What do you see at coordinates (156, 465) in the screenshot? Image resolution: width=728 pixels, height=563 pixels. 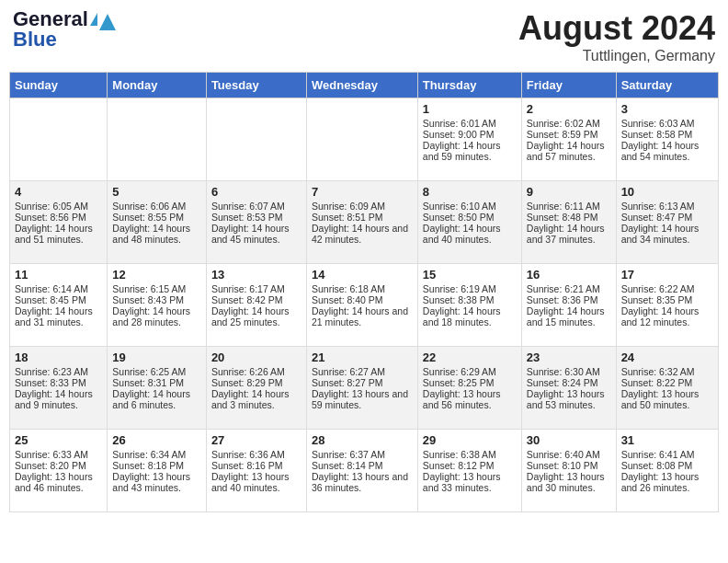 I see `day-info: Sunset: 8:18 PM` at bounding box center [156, 465].